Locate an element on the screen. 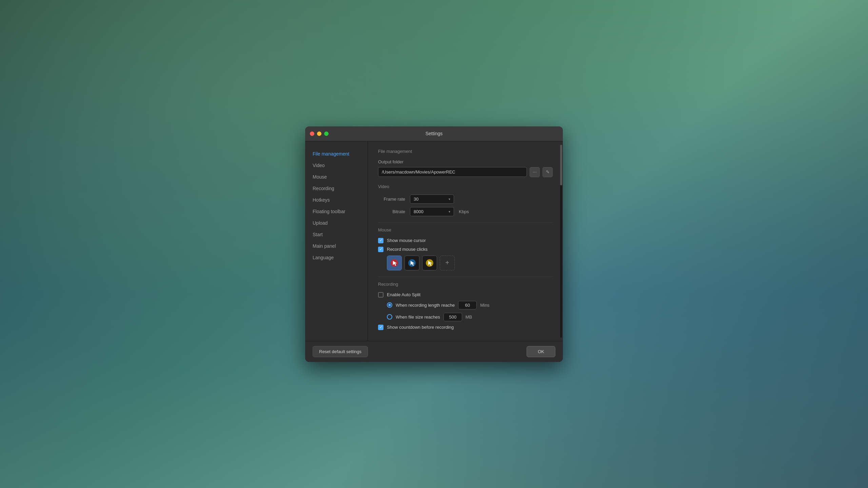 The width and height of the screenshot is (868, 488). record-mouse-clicks-label: Record mouse clicks is located at coordinates (407, 249).